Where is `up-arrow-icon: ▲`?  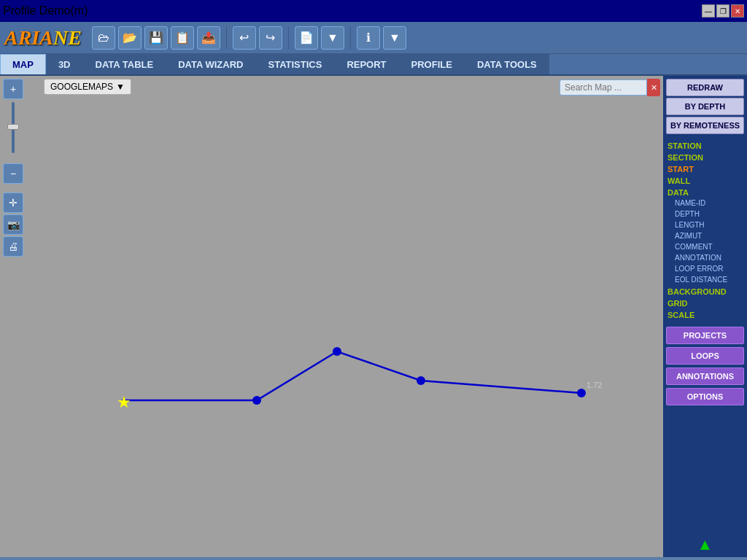 up-arrow-icon: ▲ is located at coordinates (705, 544).